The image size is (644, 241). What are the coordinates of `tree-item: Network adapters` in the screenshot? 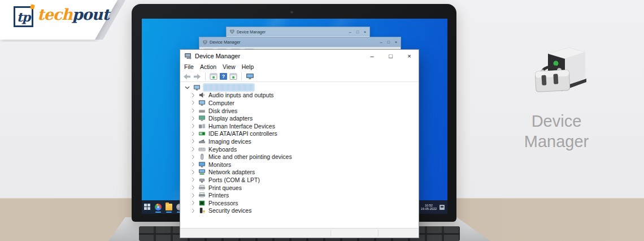 It's located at (299, 173).